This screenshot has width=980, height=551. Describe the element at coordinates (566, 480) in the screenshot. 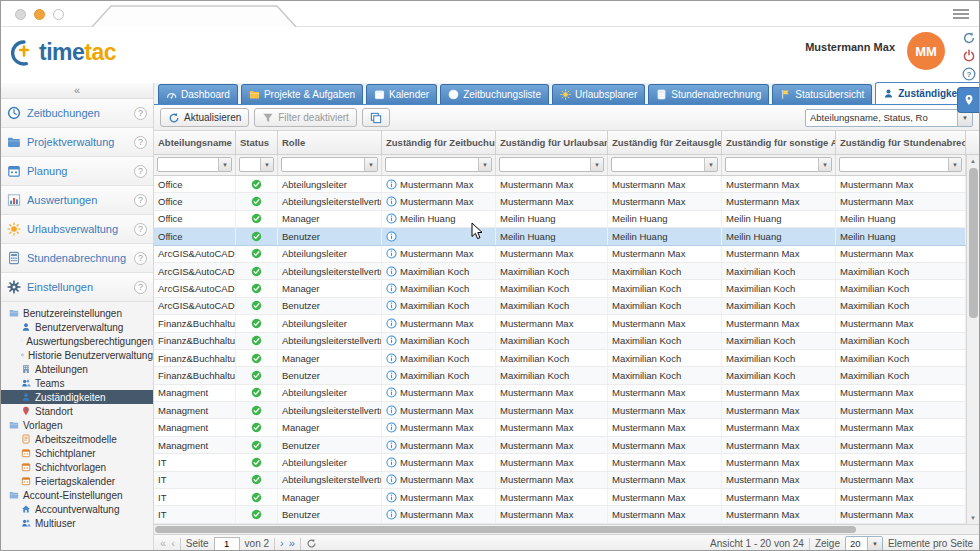

I see `table-row: ITAbteilungsleiterstellvertreterMusterma…` at that location.